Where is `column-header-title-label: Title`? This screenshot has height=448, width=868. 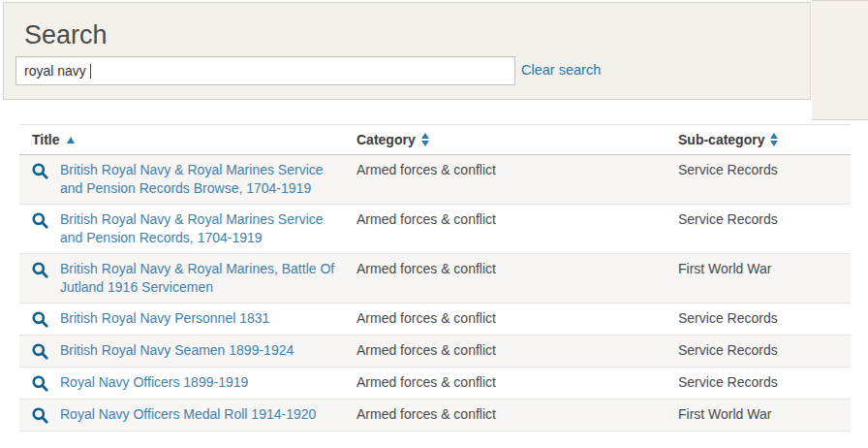
column-header-title-label: Title is located at coordinates (46, 140).